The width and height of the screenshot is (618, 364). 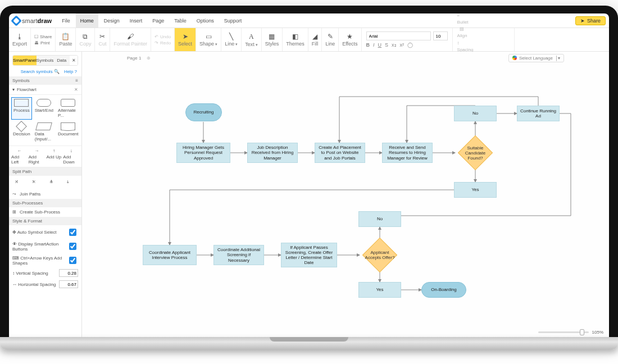 I want to click on menu-insert: Insert, so click(x=136, y=20).